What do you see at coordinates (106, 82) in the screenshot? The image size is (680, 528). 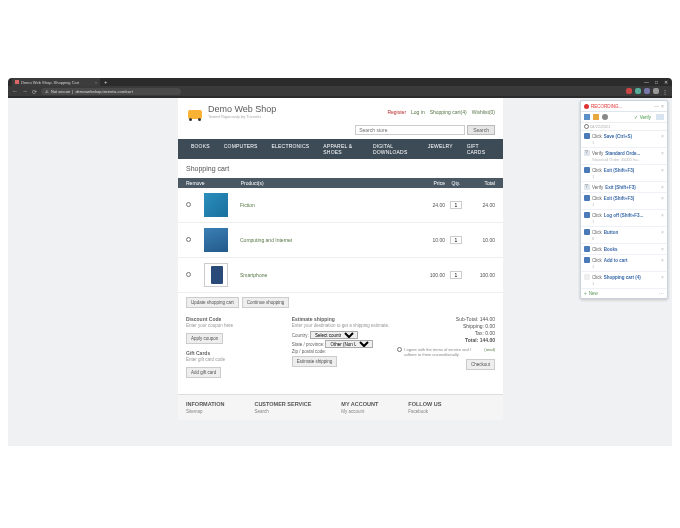 I see `new-tab-button: +` at bounding box center [106, 82].